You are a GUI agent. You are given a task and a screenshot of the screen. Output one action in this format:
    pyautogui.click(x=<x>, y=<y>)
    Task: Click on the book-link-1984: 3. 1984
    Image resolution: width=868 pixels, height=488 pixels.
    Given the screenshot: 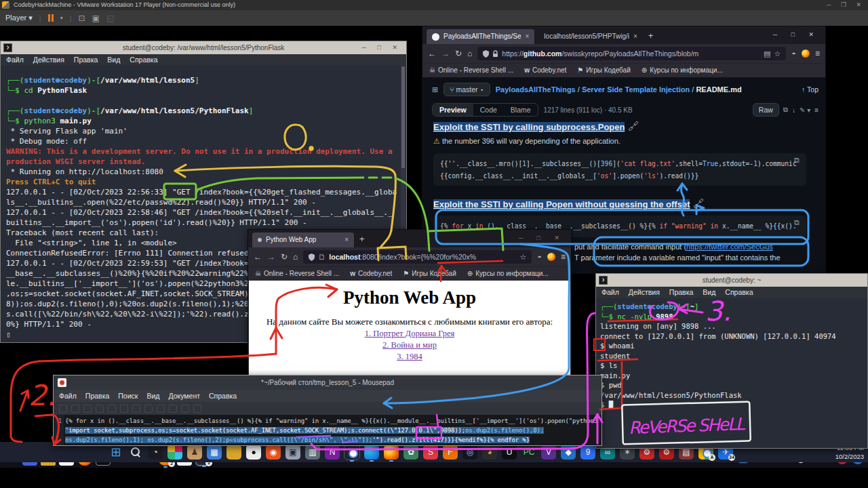 What is the action you would take?
    pyautogui.click(x=410, y=357)
    